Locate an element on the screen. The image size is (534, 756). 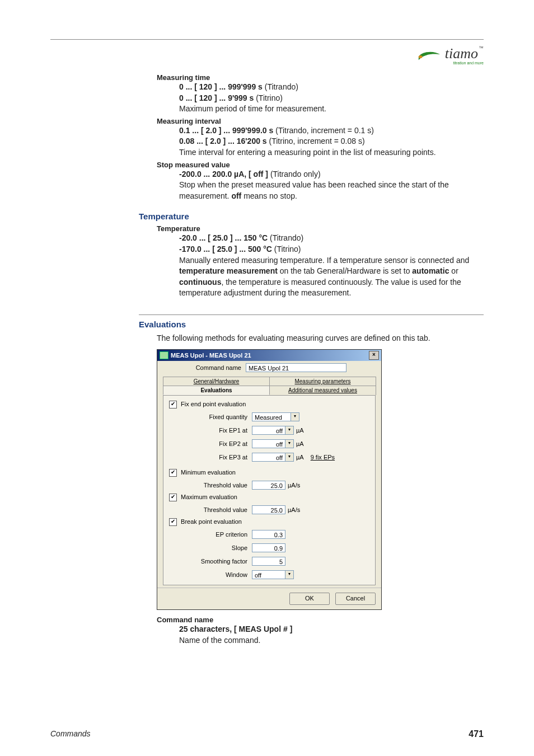
swoosh-icon is located at coordinates (429, 55).